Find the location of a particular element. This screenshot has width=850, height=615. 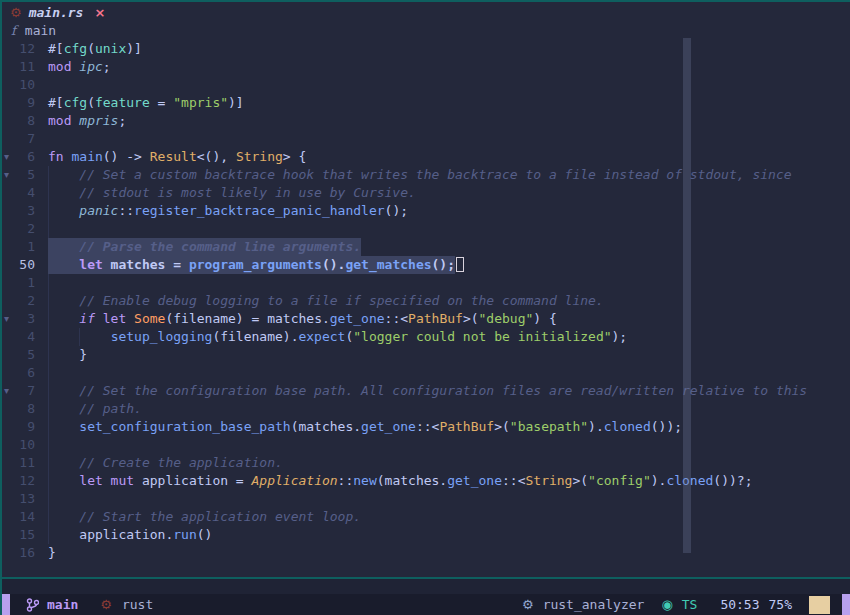

code-line: 11mod ipc; is located at coordinates (426, 67).